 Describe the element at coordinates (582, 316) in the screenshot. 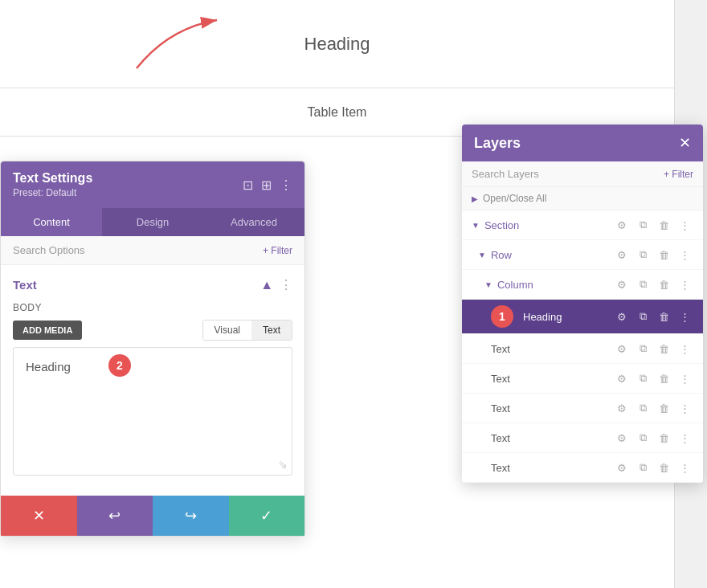

I see `layer-item-heading: 1 Heading ⚙ ⧉ 🗑 ⋮` at that location.